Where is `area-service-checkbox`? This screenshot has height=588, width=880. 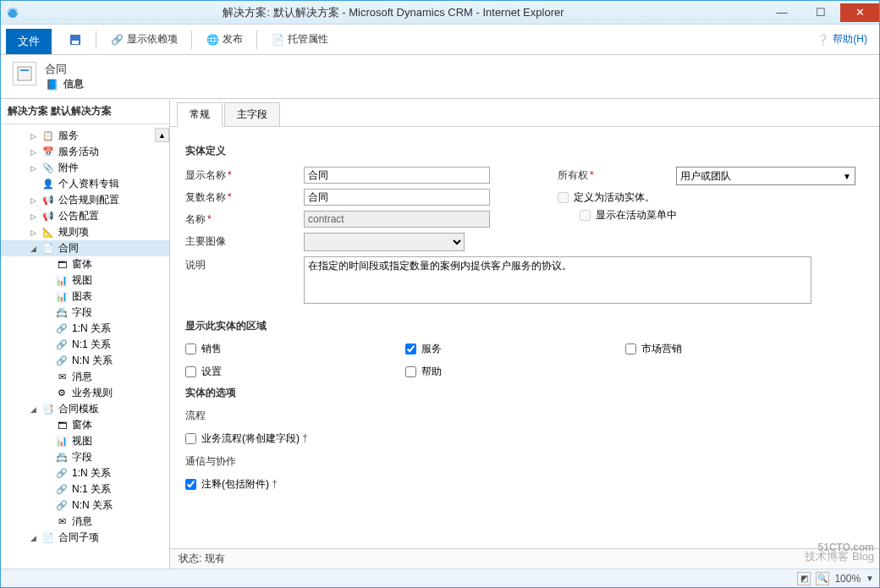
area-service-checkbox is located at coordinates (411, 349).